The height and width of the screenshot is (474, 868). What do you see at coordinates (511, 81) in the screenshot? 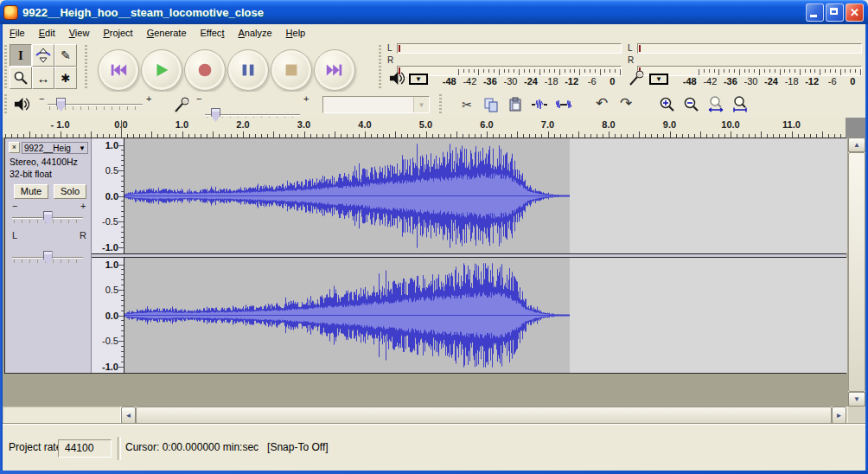
I see `meter-scale-value: -30` at bounding box center [511, 81].